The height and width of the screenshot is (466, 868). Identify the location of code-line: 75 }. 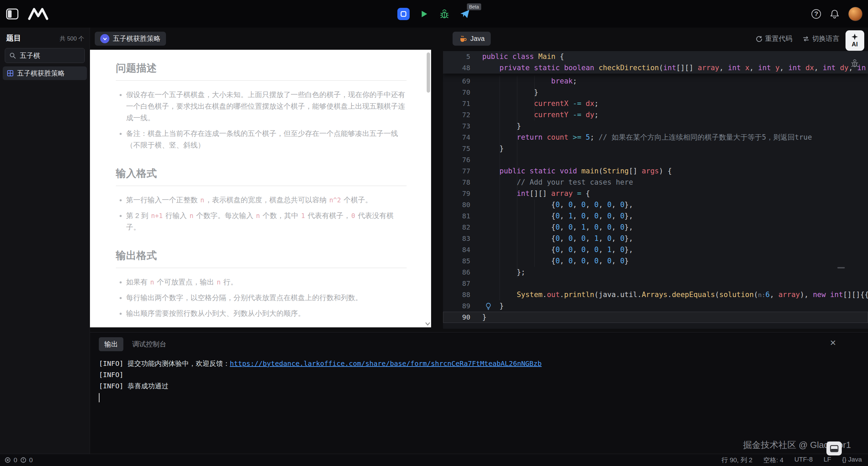
(656, 149).